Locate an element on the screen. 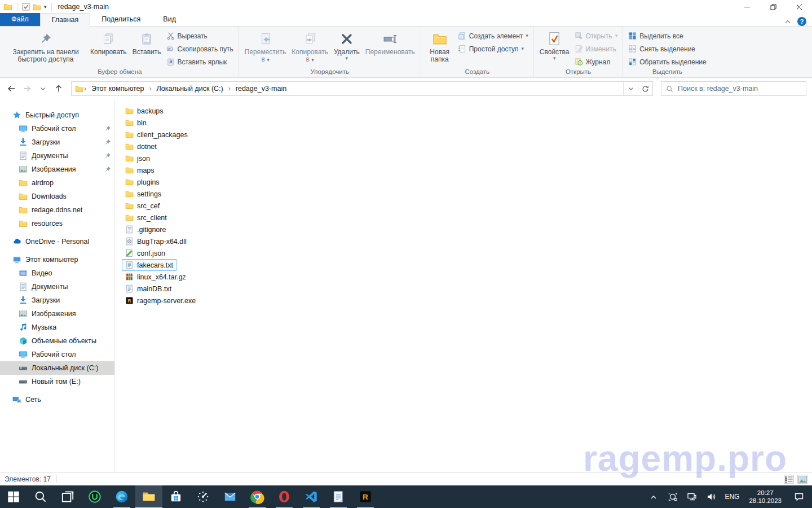 The width and height of the screenshot is (812, 508). new-item-button: Создать элемент ▾ is located at coordinates (493, 36).